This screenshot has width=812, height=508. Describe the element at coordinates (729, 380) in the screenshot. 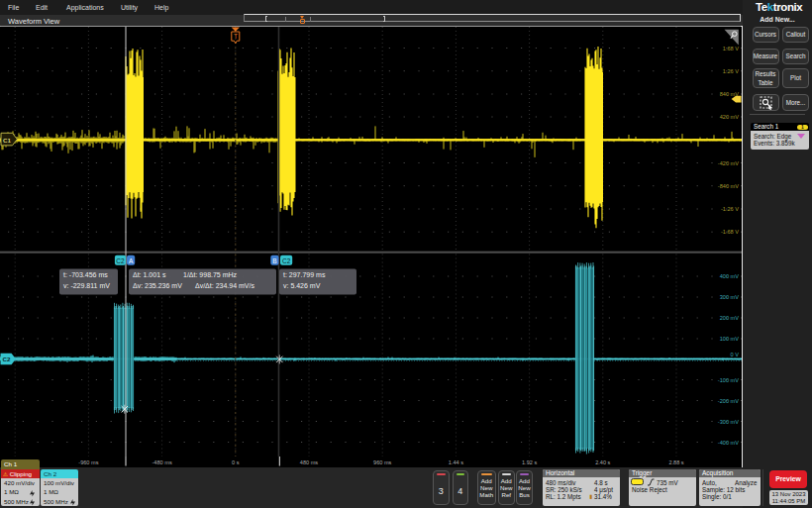

I see `svg-text: -100 mV` at that location.